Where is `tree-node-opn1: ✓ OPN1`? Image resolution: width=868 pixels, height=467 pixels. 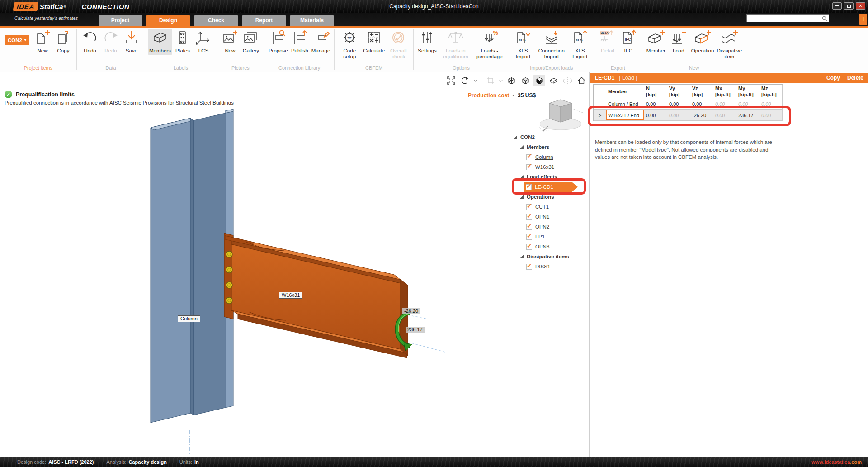 tree-node-opn1: ✓ OPN1 is located at coordinates (551, 217).